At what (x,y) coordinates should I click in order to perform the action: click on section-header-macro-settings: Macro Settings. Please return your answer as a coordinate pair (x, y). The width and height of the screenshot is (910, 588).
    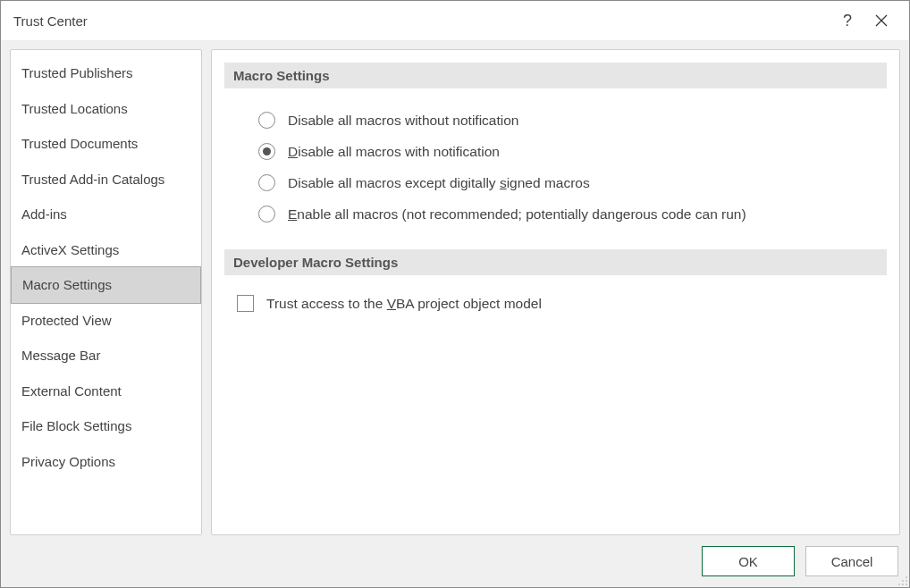
    Looking at the image, I should click on (556, 75).